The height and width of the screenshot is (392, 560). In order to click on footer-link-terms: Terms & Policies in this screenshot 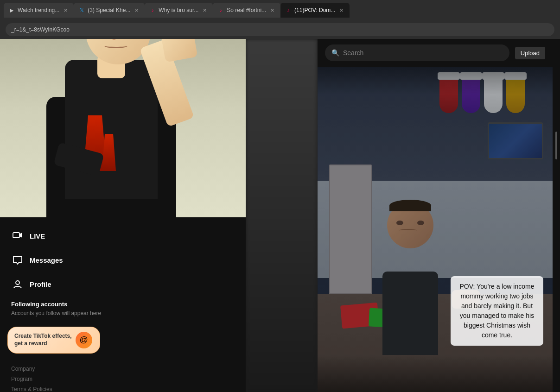, I will do `click(123, 388)`.